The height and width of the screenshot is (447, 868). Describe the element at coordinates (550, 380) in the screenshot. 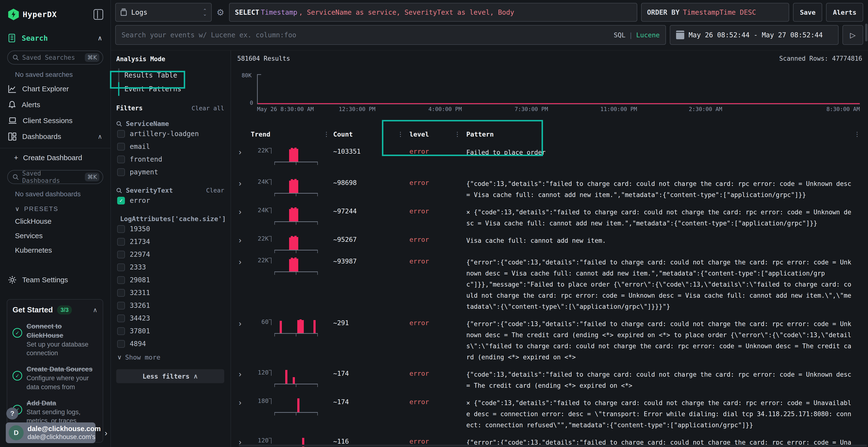

I see `pattern-row: › 120 ~174 error {"code":13,"details":"f…` at that location.